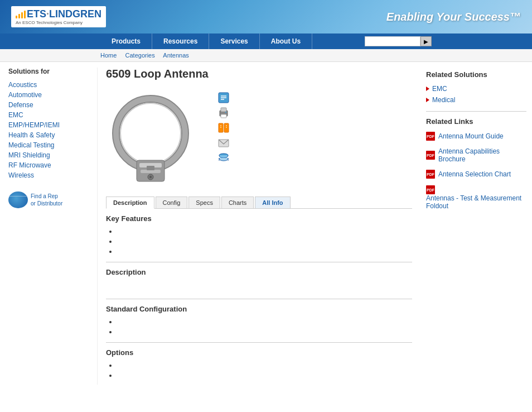 The image size is (532, 412). I want to click on nav-services: Services, so click(234, 41).